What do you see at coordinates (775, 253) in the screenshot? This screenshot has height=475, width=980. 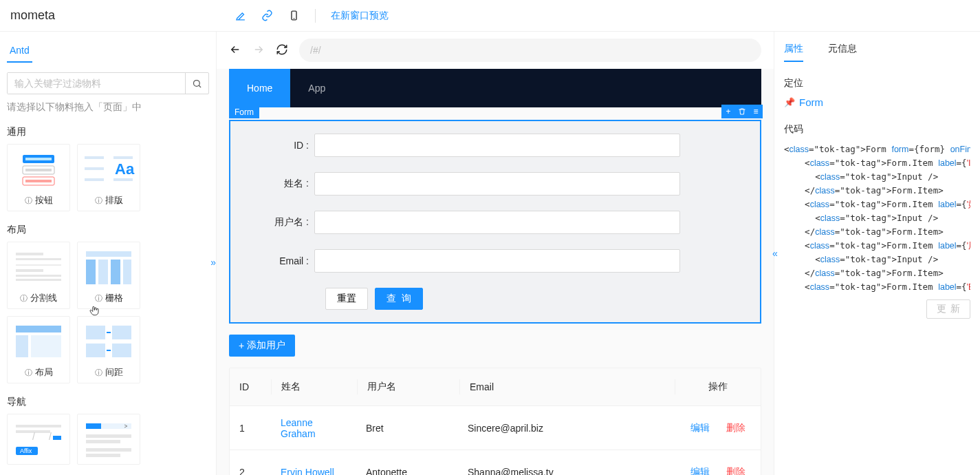 I see `right-collapse-icon: «` at bounding box center [775, 253].